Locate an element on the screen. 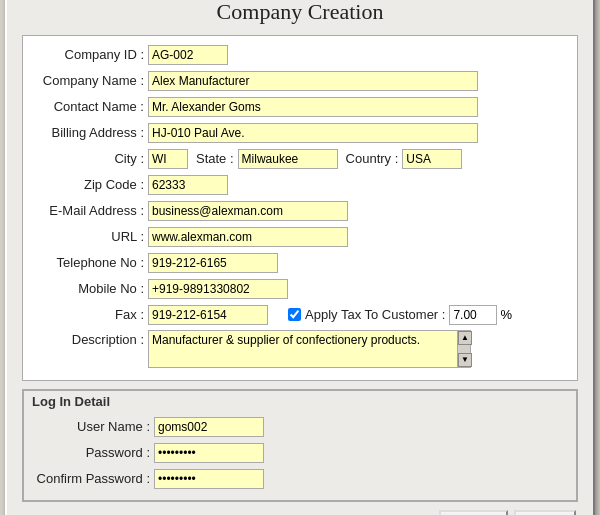  state-input is located at coordinates (288, 159).